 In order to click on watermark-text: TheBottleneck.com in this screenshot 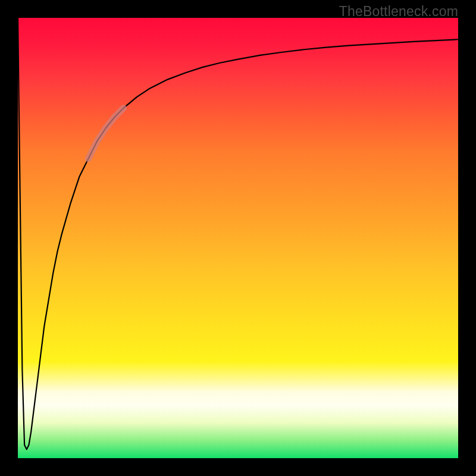, I will do `click(399, 12)`.